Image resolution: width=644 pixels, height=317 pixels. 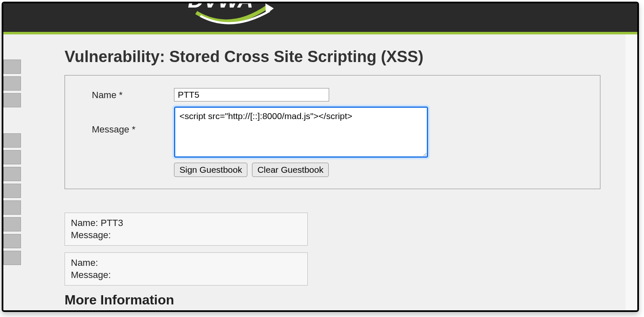 What do you see at coordinates (291, 170) in the screenshot?
I see `clear-guestbook-button: Clear Guestbook` at bounding box center [291, 170].